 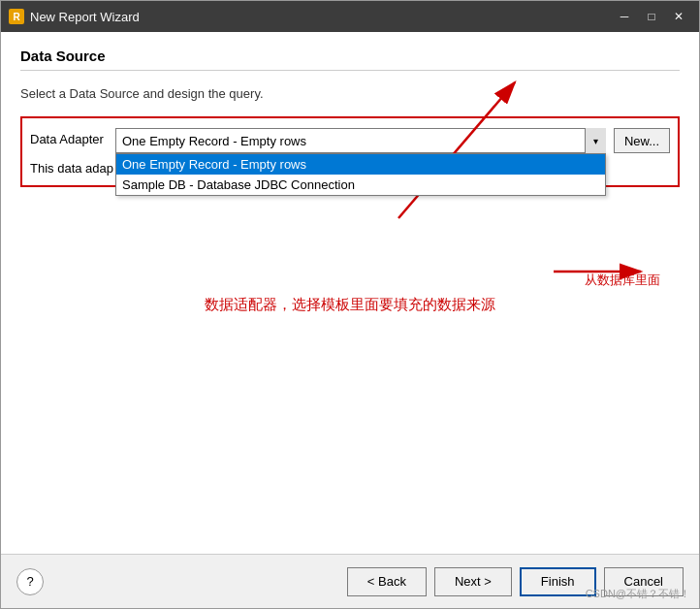 I want to click on form-area: Data Adapter One Empty Record - Empty ro…, so click(x=350, y=151).